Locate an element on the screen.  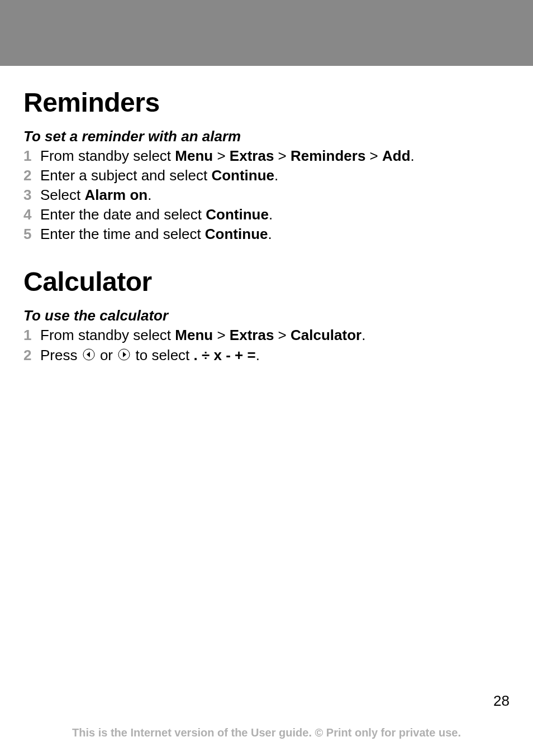
footer-disclaimer: This is the Internet version of the User… is located at coordinates (266, 733).